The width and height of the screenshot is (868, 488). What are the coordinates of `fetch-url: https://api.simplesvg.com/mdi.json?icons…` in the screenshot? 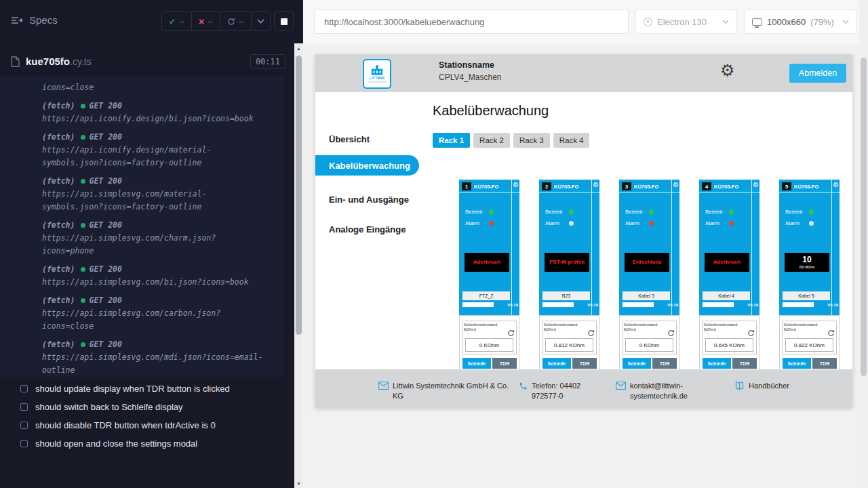 It's located at (154, 364).